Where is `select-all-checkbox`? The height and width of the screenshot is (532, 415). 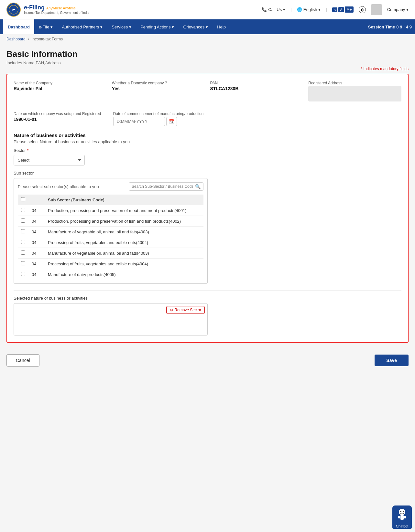 select-all-checkbox is located at coordinates (23, 199).